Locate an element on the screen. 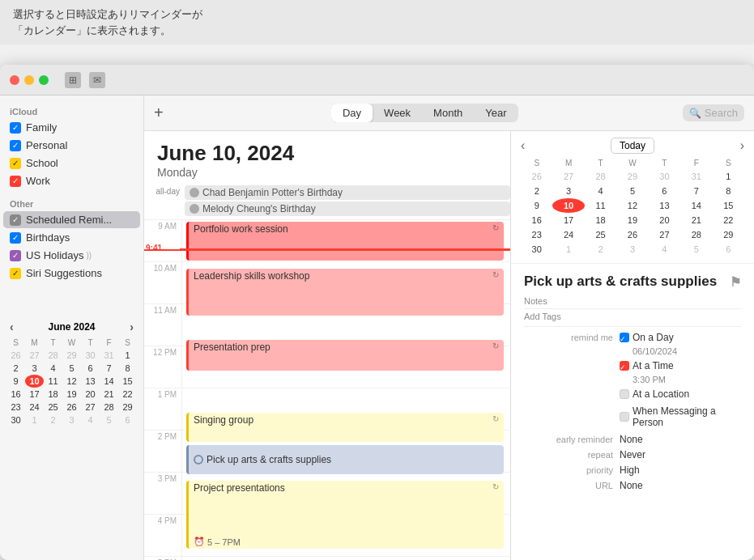 The image size is (754, 560). sidebar-item-scheduled-rem: ✓ Scheduled Remi... is located at coordinates (71, 220).